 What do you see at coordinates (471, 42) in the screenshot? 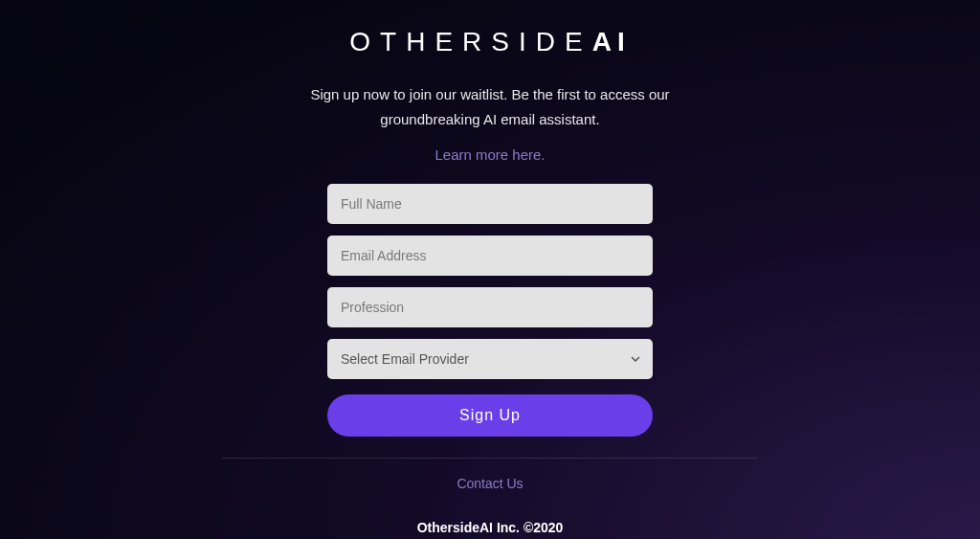
I see `logo-text-part1: OTHERSIDE` at bounding box center [471, 42].